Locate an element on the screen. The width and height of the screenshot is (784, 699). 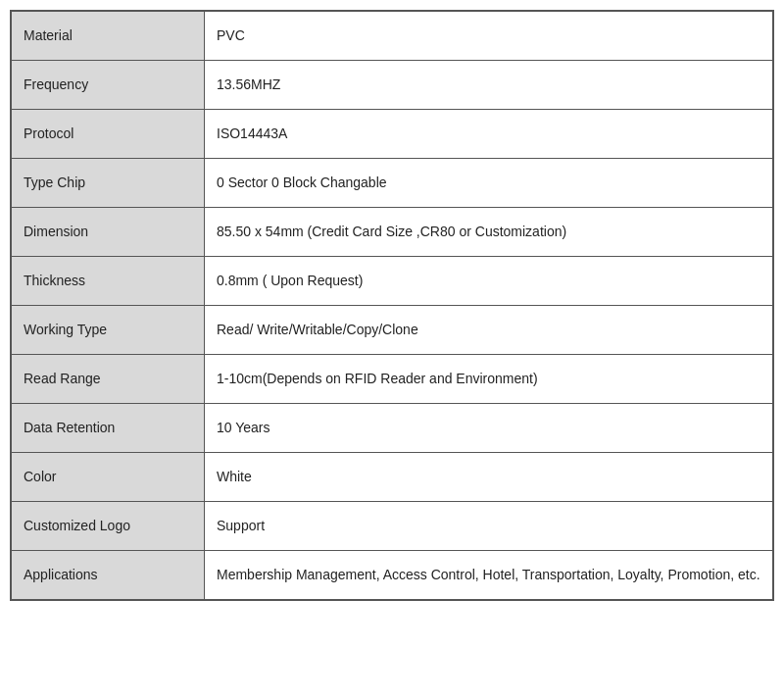
table-row: Dimension85.50 x 54mm (Credit Card Size … is located at coordinates (392, 232).